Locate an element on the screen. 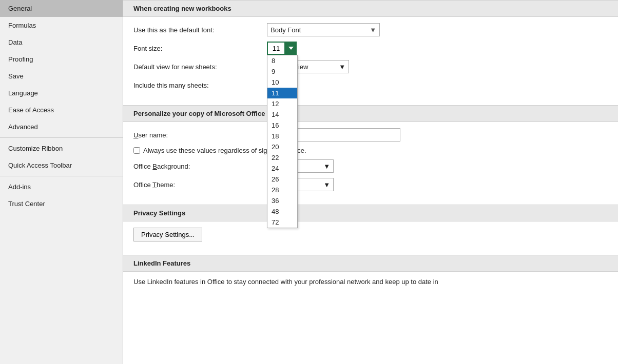  default-view-row: Default view for new sheets: Normal View… is located at coordinates (371, 67).